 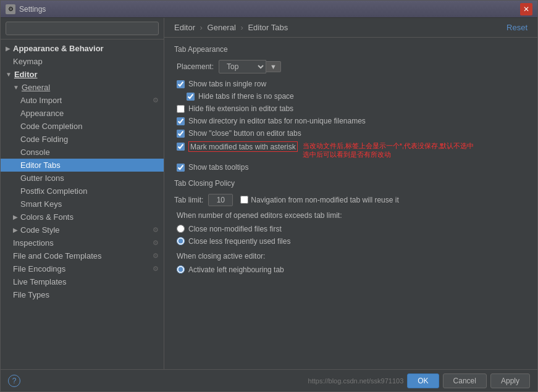 I want to click on cb-nav-reuse-input, so click(x=245, y=200).